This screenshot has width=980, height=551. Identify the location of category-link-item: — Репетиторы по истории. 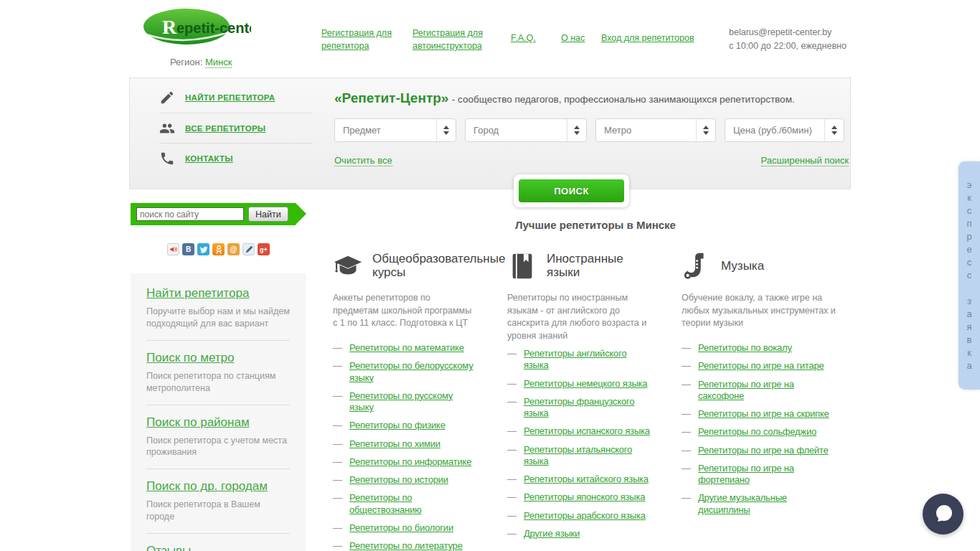
(405, 480).